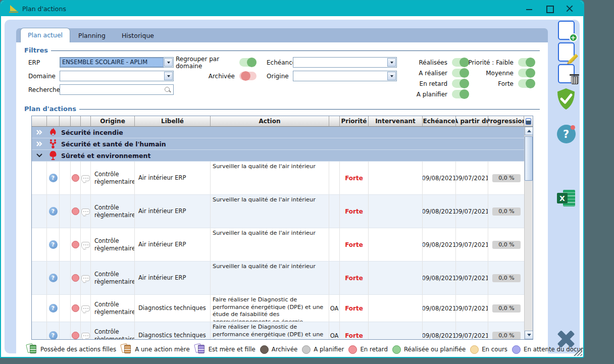  I want to click on title-bar: Plan d'actions, so click(292, 9).